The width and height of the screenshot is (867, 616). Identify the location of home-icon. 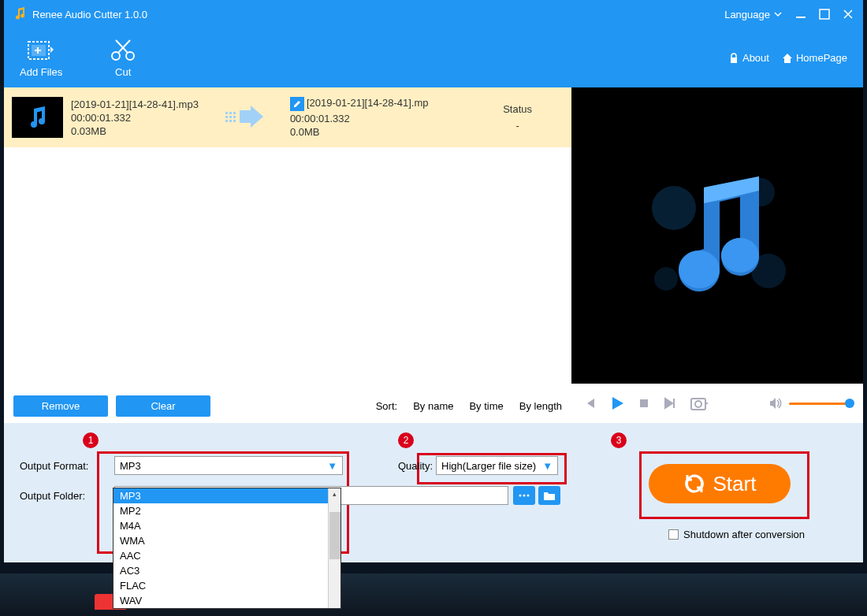
(787, 58).